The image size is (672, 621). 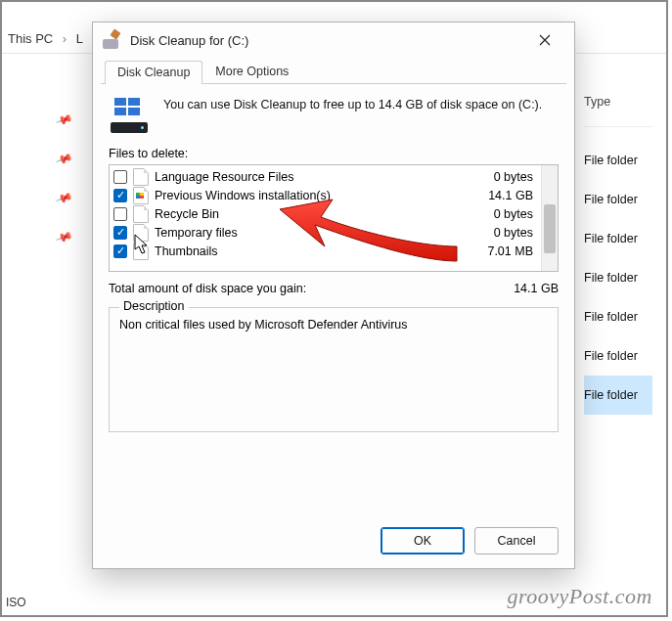 What do you see at coordinates (334, 70) in the screenshot?
I see `tabstrip: Disk Cleanup More Options` at bounding box center [334, 70].